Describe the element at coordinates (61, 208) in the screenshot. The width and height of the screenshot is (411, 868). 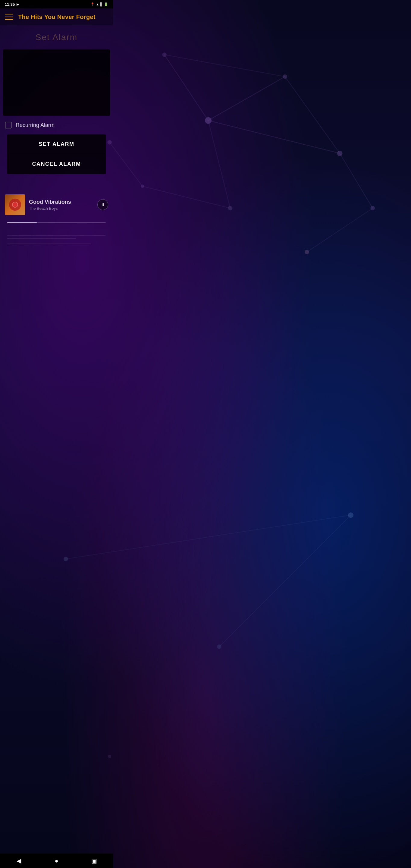
I see `track-artist: The Beach Boys` at that location.